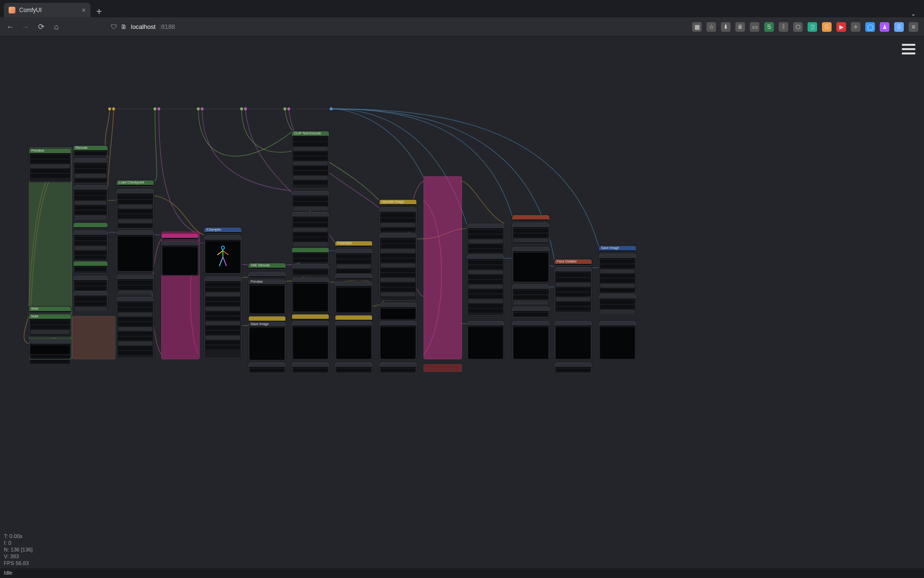 This screenshot has height=578, width=924. Describe the element at coordinates (143, 27) in the screenshot. I see `url-bar: 🛡 🗎 localhost:8188` at that location.